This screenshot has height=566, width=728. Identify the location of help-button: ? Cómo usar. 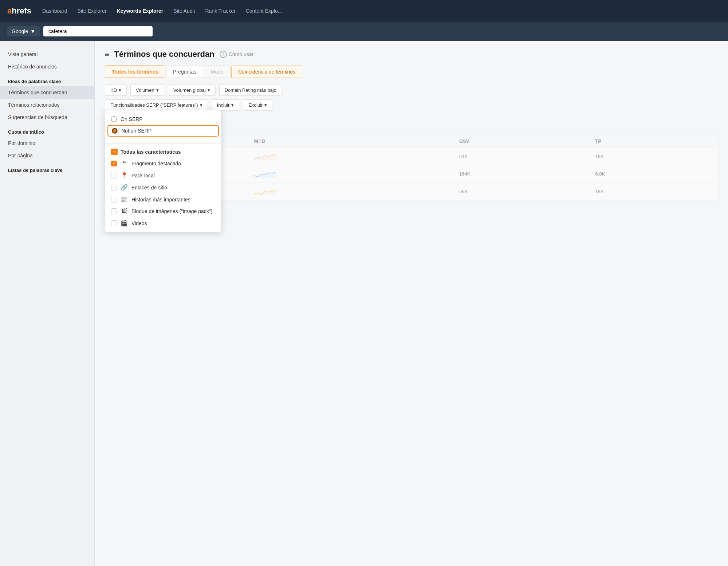
(237, 54).